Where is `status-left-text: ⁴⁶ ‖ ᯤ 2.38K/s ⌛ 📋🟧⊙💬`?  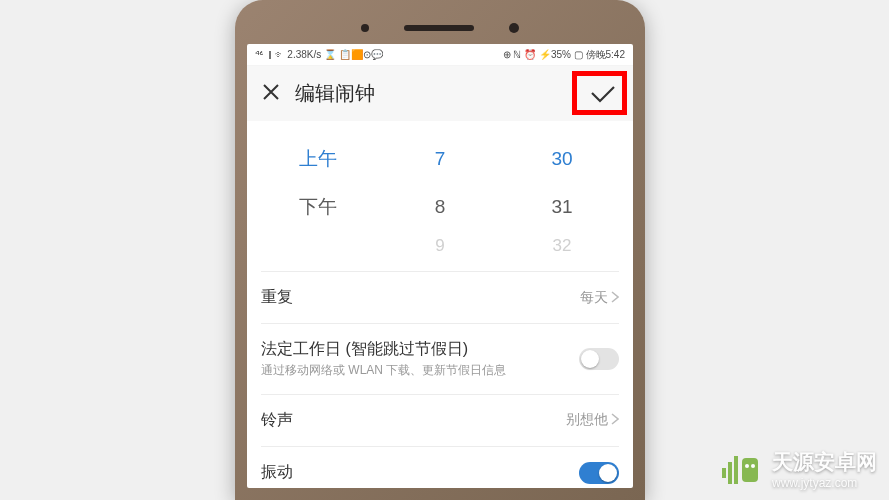
status-left-text: ⁴⁶ ‖ ᯤ 2.38K/s ⌛ 📋🟧⊙💬 is located at coordinates (319, 54).